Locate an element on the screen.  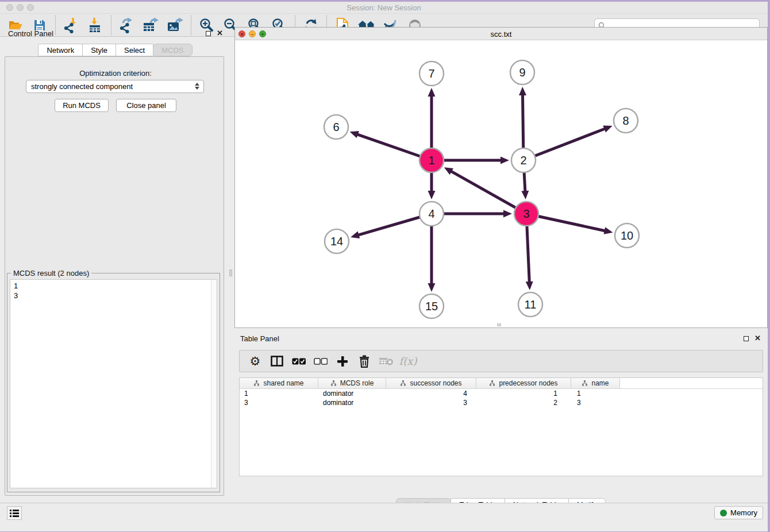
unselect-all-columns-icon is located at coordinates (321, 361).